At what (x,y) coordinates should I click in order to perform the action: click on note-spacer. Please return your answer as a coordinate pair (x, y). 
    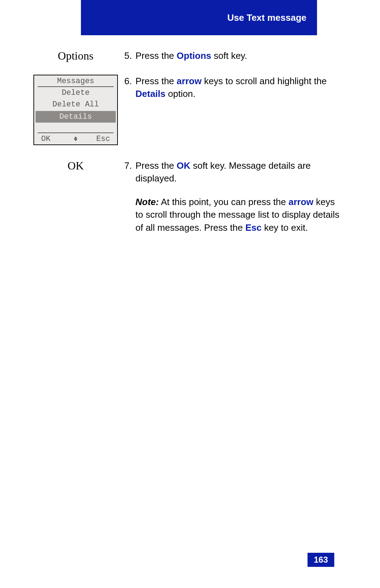
    Looking at the image, I should click on (128, 215).